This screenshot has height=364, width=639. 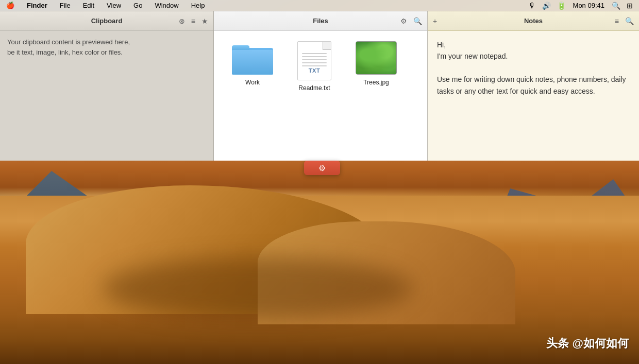 I want to click on search-icon: 🔍, so click(x=616, y=6).